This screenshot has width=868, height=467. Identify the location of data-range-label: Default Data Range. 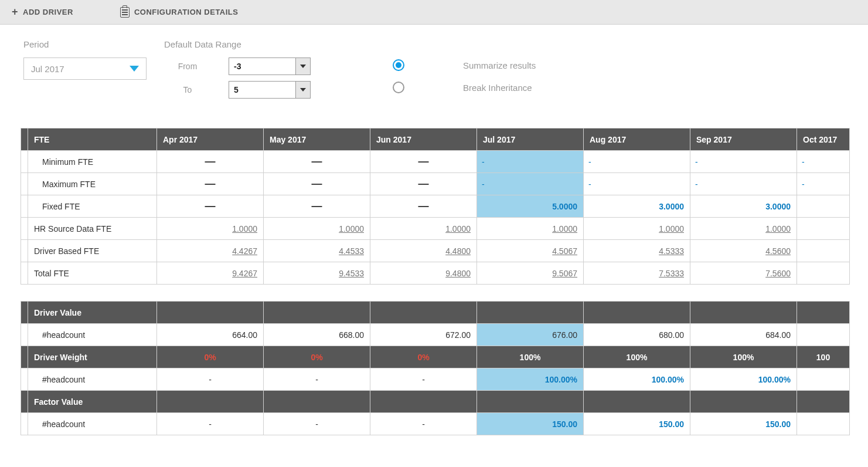
(237, 45).